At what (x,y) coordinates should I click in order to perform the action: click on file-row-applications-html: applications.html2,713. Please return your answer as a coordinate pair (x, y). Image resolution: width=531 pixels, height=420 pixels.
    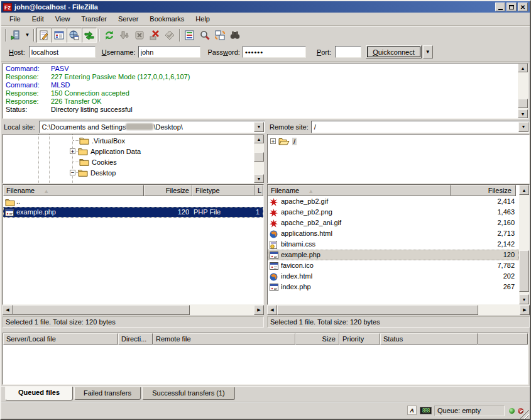
    Looking at the image, I should click on (393, 234).